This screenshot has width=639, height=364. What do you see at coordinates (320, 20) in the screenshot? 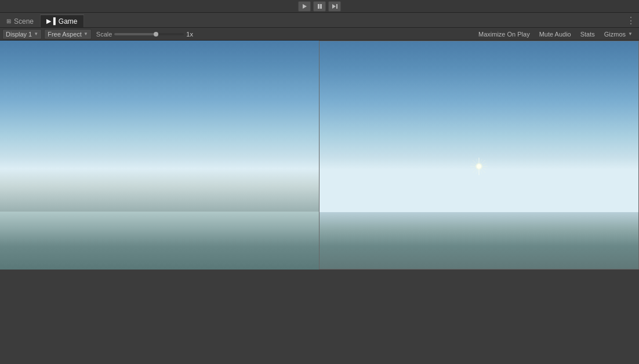
I see `tab-bar: ⊞ Scene ▶▐ Game ⋮` at bounding box center [320, 20].